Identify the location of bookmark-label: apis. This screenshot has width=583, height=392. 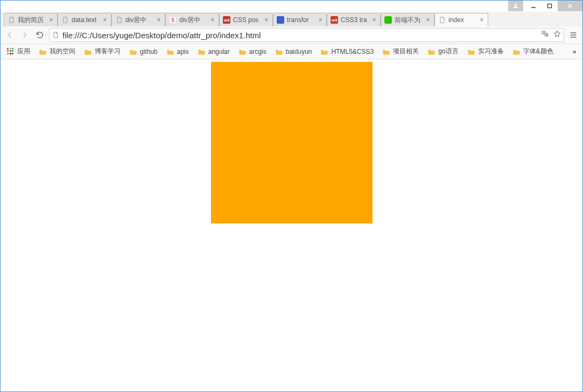
(183, 52).